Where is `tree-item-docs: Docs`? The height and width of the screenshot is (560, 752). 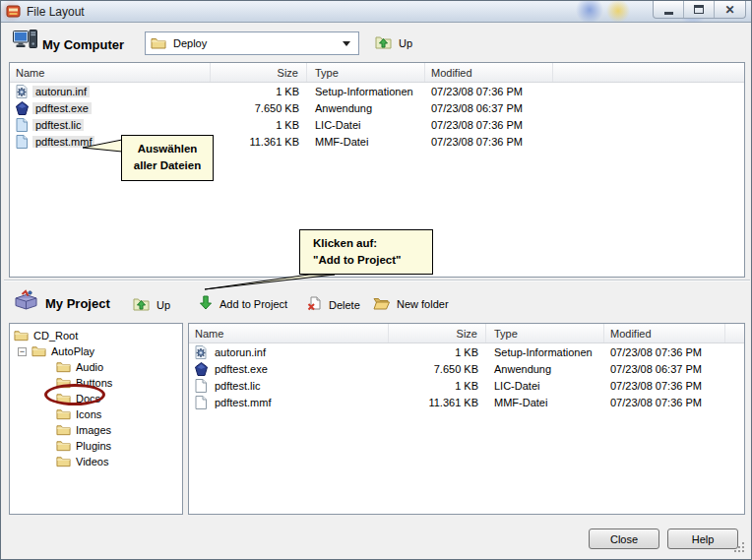
tree-item-docs: Docs is located at coordinates (96, 399).